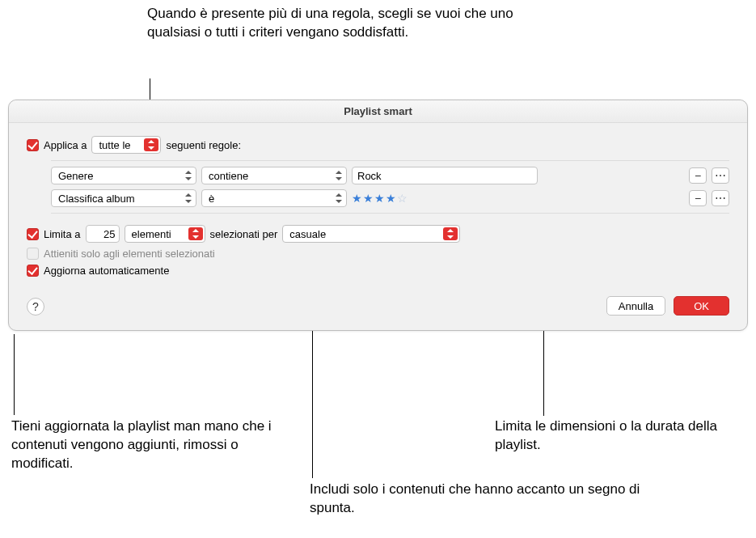 The width and height of the screenshot is (756, 538). I want to click on limit-value-input: 25, so click(103, 234).